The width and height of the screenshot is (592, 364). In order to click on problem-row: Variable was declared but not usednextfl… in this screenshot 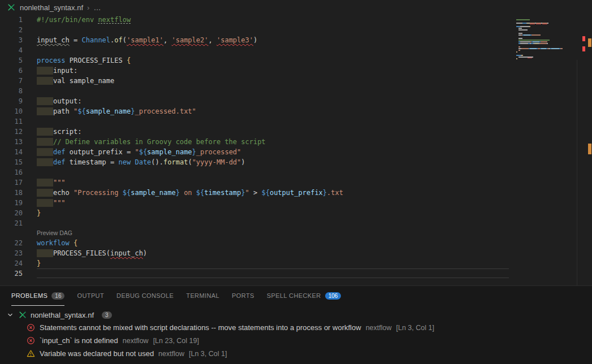, I will do `click(296, 354)`.